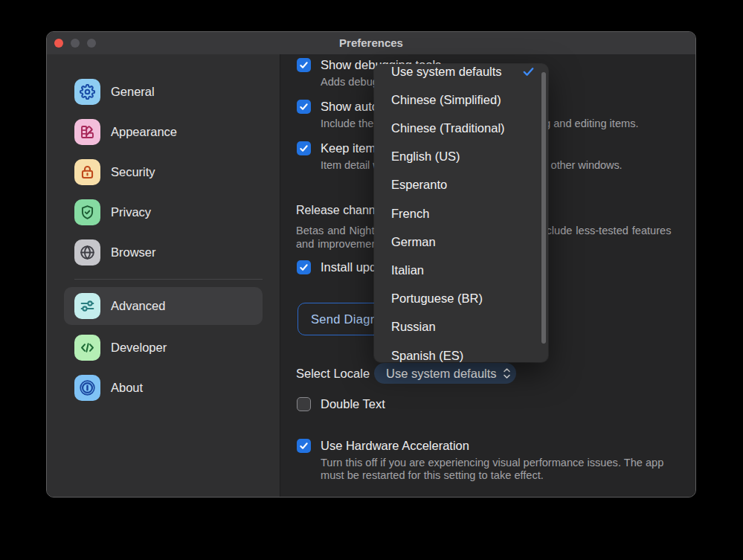  Describe the element at coordinates (371, 43) in the screenshot. I see `window-title: Preferences` at that location.